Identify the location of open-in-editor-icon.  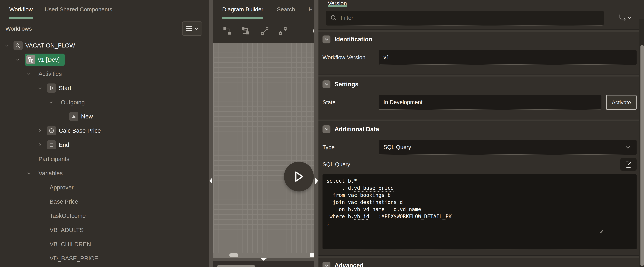
(628, 165).